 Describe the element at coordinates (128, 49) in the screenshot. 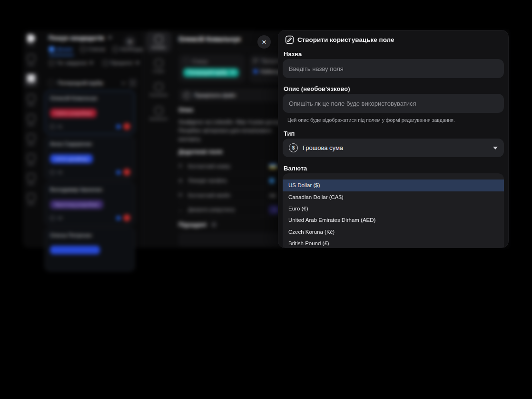

I see `tab-calendar: Календар` at that location.